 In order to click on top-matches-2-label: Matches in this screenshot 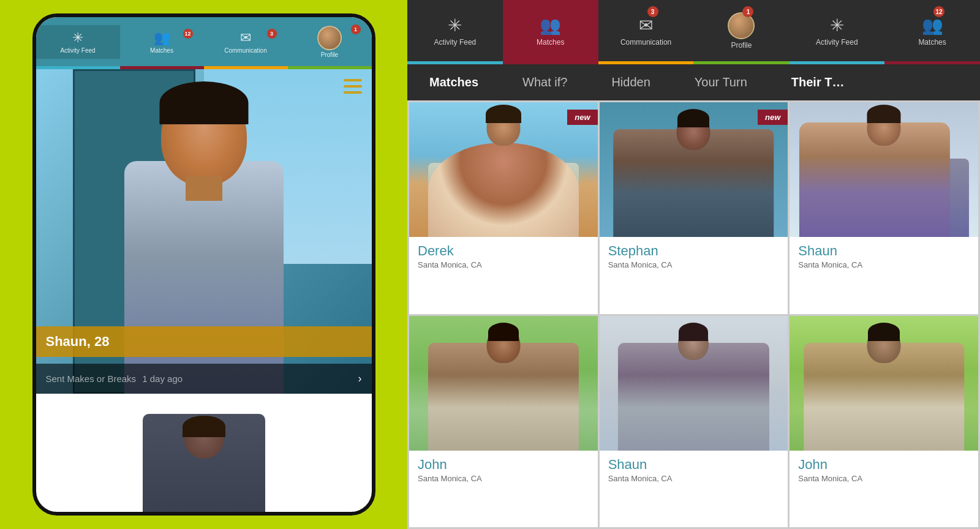, I will do `click(932, 42)`.